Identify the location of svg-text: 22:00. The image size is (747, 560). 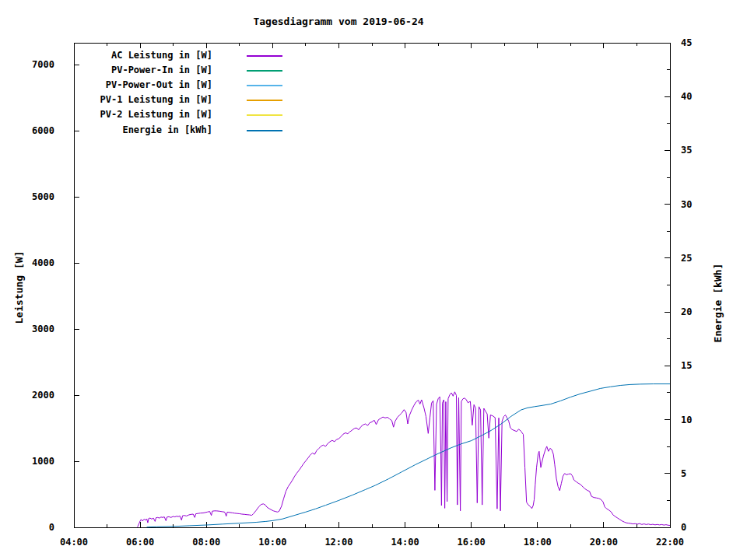
(670, 542).